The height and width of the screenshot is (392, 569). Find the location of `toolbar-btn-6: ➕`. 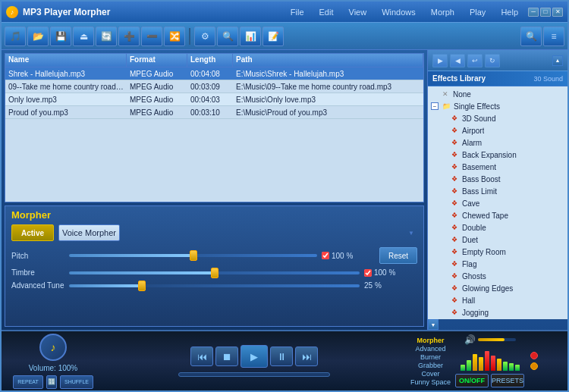

toolbar-btn-6: ➕ is located at coordinates (129, 36).